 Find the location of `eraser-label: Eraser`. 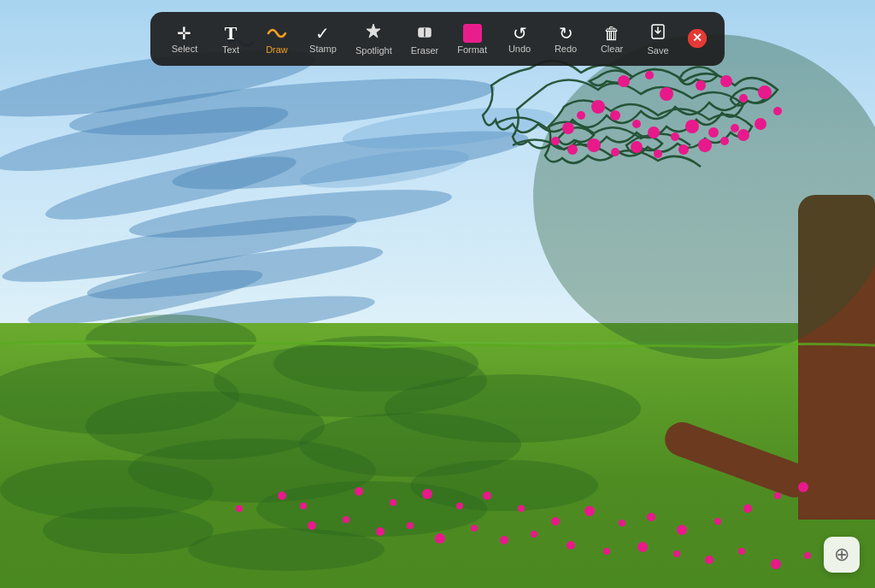

eraser-label: Eraser is located at coordinates (425, 50).